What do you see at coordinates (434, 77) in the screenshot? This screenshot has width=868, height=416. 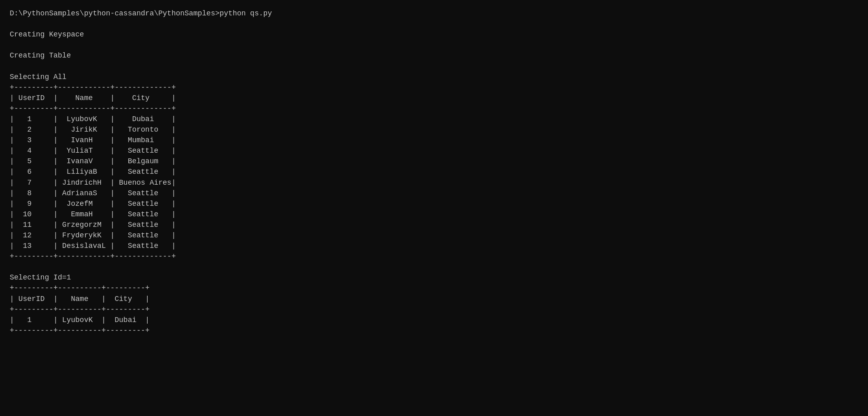 I see `terminal-line: Selecting All` at bounding box center [434, 77].